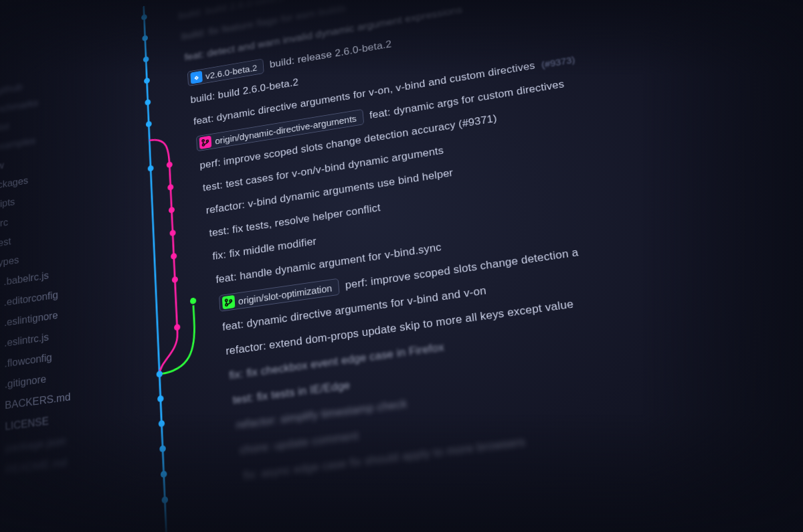  Describe the element at coordinates (196, 78) in the screenshot. I see `tag-icon: ⋄` at that location.